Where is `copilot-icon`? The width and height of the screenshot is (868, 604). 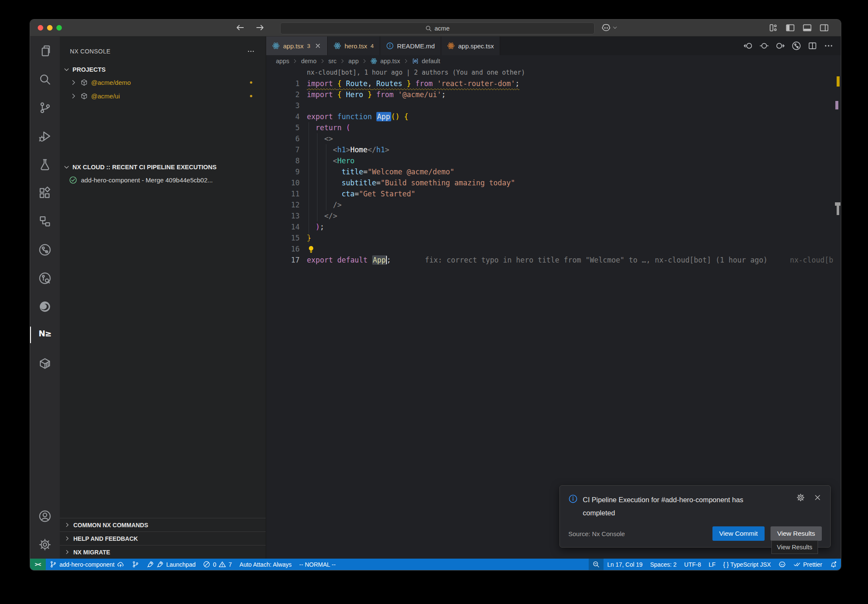 copilot-icon is located at coordinates (606, 28).